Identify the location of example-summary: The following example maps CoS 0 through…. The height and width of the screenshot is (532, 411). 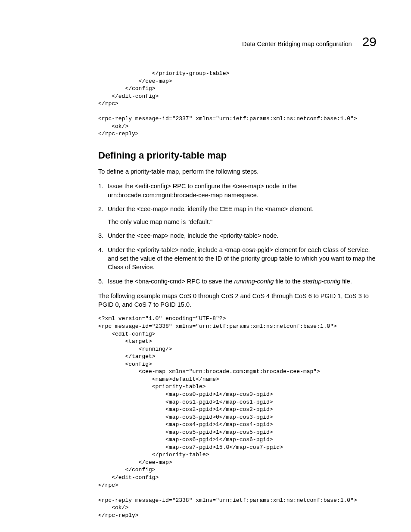
(237, 301).